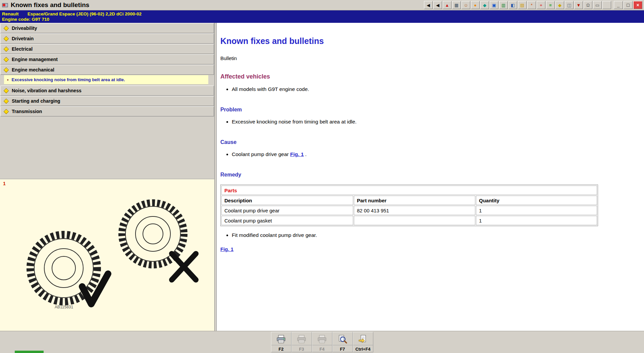 This screenshot has width=644, height=353. Describe the element at coordinates (107, 59) in the screenshot. I see `sidebar-item: Engine management` at that location.